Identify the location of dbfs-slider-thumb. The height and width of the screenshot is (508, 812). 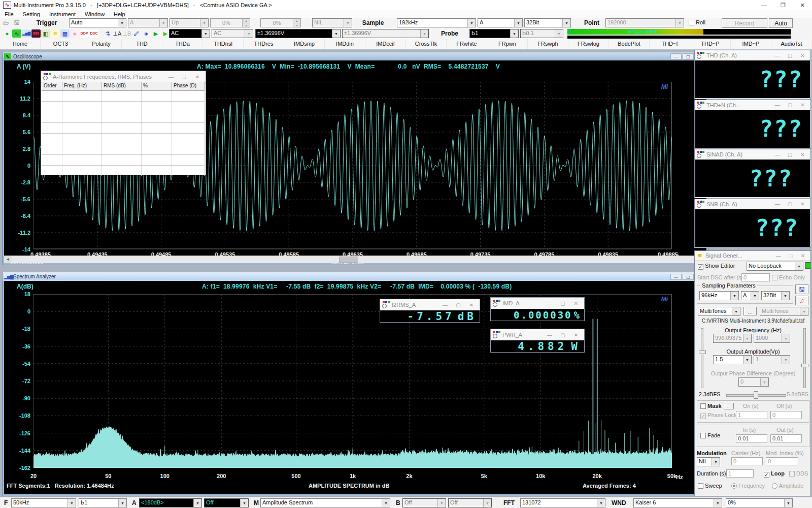
(756, 395).